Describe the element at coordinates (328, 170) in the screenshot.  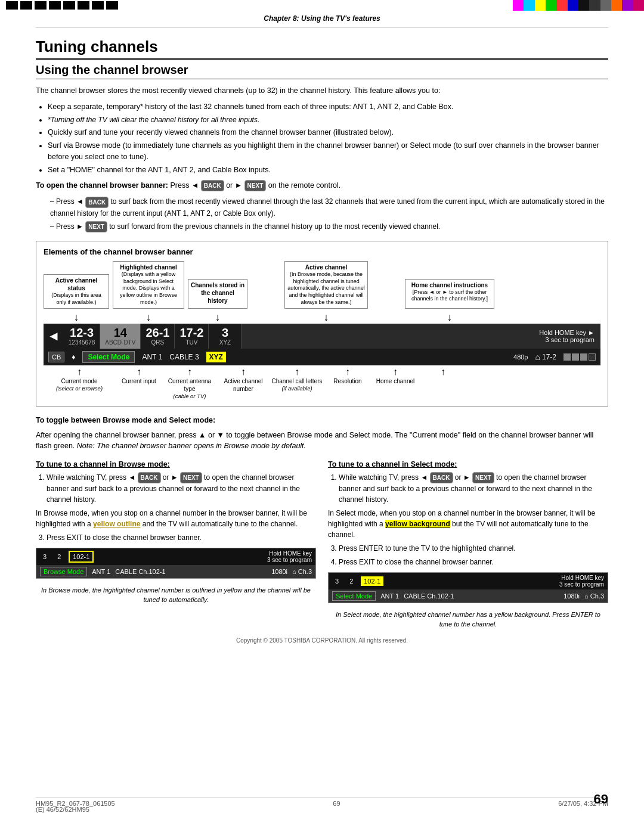
I see `bullet-4: Set a "HOME" channel for the ANT 1, ANT …` at that location.